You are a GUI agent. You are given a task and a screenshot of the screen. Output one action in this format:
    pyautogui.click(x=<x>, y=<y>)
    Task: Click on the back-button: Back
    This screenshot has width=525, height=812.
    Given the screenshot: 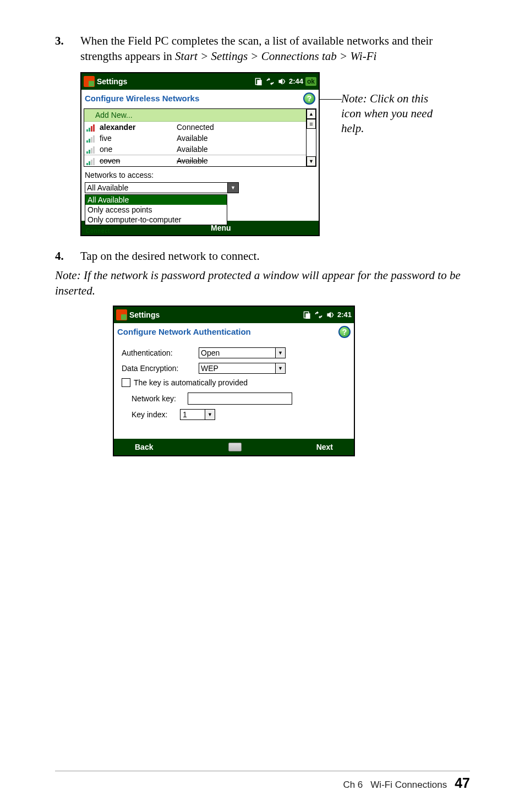 What is the action you would take?
    pyautogui.click(x=144, y=447)
    